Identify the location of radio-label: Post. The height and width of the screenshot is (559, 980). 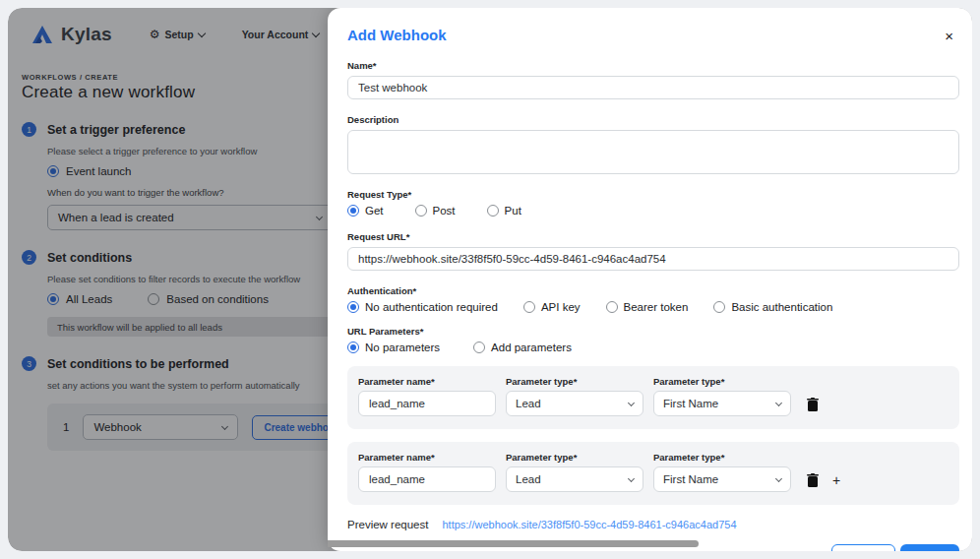
(445, 211).